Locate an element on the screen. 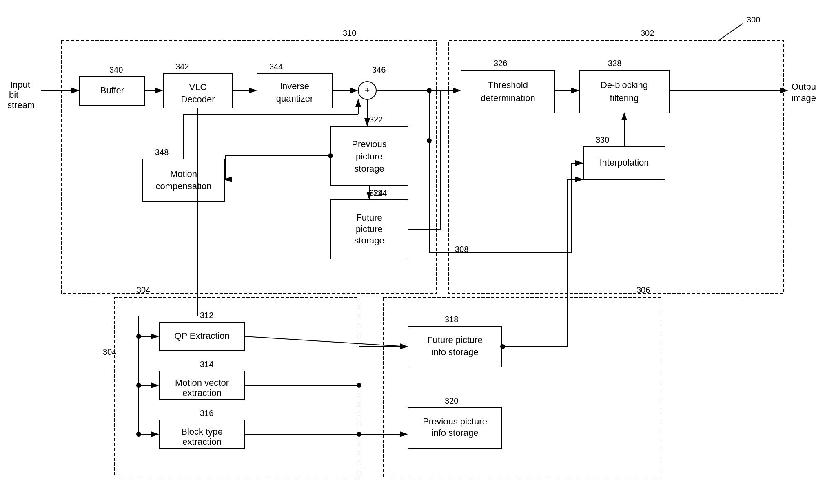 This screenshot has height=504, width=816. future-picture-info-storage-label2: info storage is located at coordinates (455, 352).